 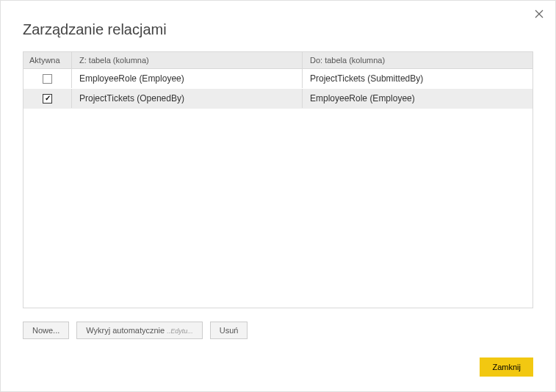 I want to click on delete-button: Usuń, so click(x=229, y=330).